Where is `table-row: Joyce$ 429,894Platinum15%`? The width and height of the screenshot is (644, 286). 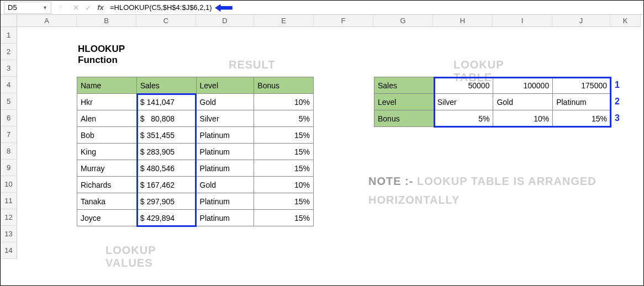 table-row: Joyce$ 429,894Platinum15% is located at coordinates (196, 218).